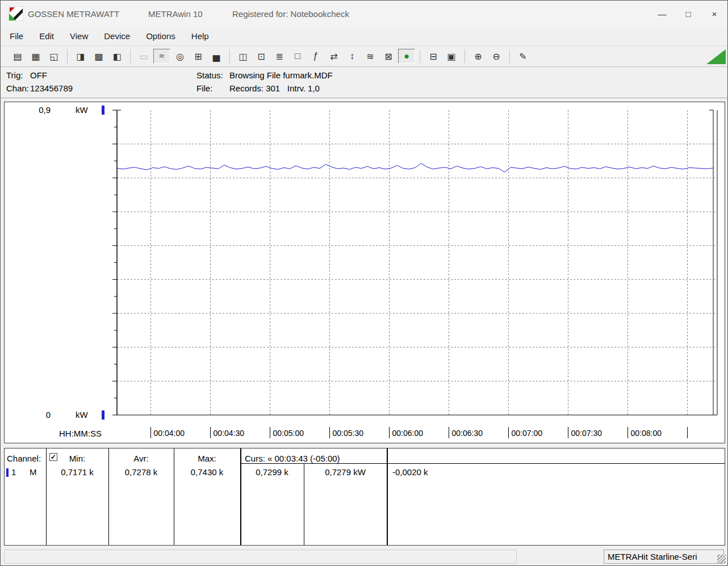  I want to click on read-device-button: ◨, so click(81, 56).